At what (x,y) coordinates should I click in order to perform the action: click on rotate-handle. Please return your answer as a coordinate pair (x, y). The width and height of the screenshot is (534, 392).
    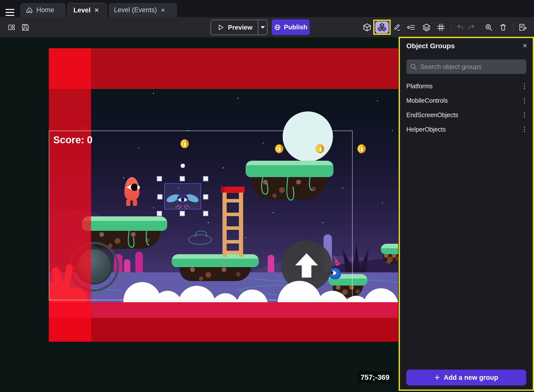
    Looking at the image, I should click on (183, 166).